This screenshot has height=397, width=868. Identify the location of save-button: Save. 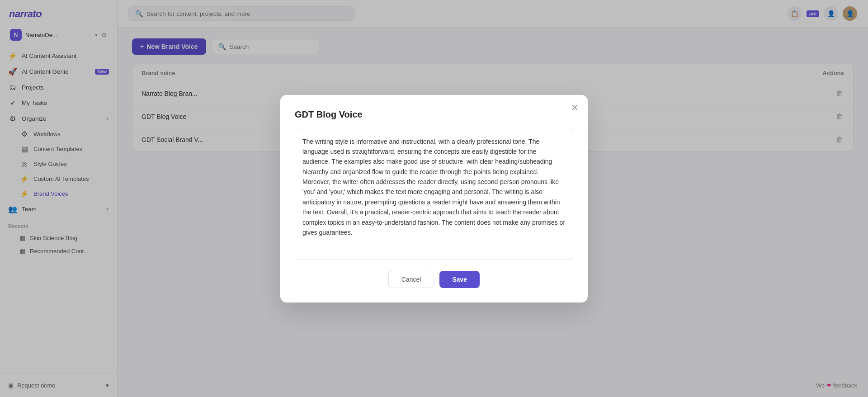
(459, 279).